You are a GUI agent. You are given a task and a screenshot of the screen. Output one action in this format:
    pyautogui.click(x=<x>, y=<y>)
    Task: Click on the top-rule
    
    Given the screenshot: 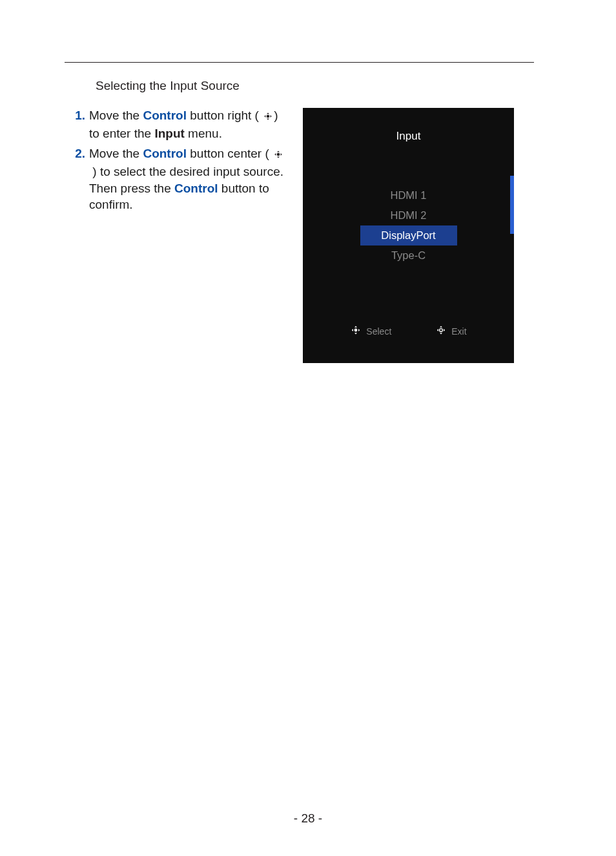 What is the action you would take?
    pyautogui.click(x=300, y=62)
    